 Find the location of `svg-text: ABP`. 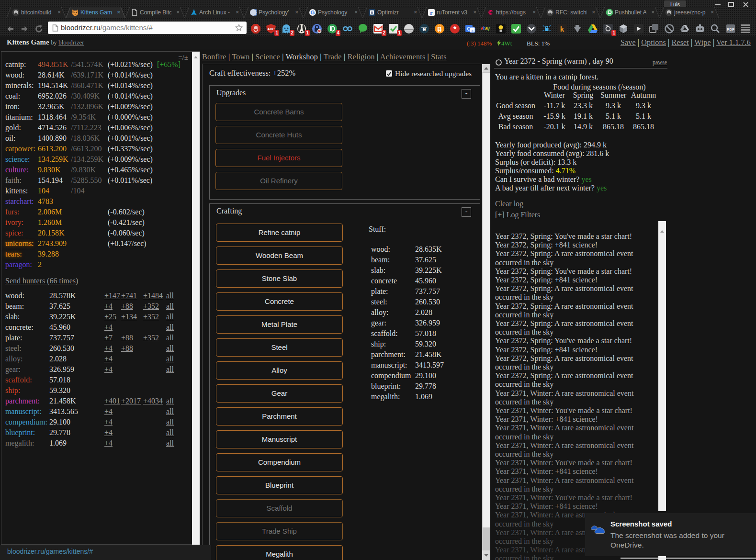

svg-text: ABP is located at coordinates (271, 29).